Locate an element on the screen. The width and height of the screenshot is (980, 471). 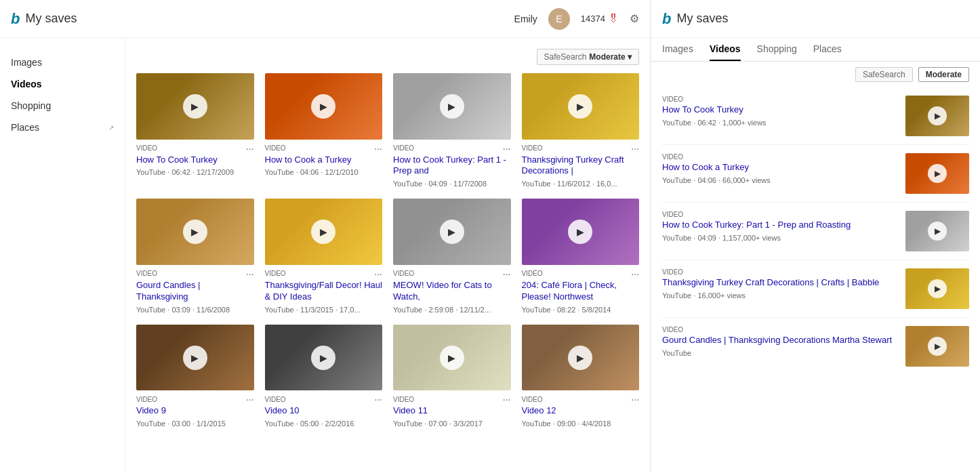
video-card-3: ▶ VIDEO ··· How to Cook Turkey: Part 1 -… is located at coordinates (452, 130).